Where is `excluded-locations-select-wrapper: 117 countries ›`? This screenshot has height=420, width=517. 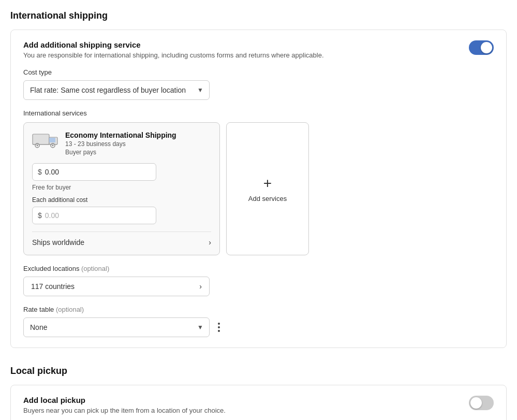 excluded-locations-select-wrapper: 117 countries › is located at coordinates (116, 286).